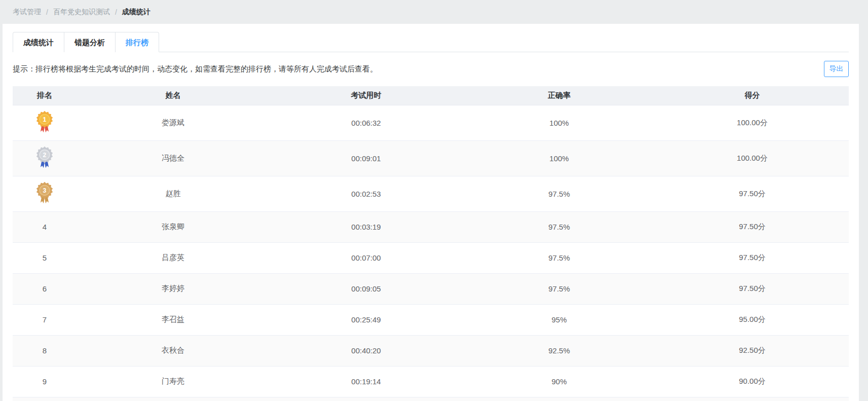 This screenshot has width=868, height=401. I want to click on bronze-medal-icon: 3, so click(45, 194).